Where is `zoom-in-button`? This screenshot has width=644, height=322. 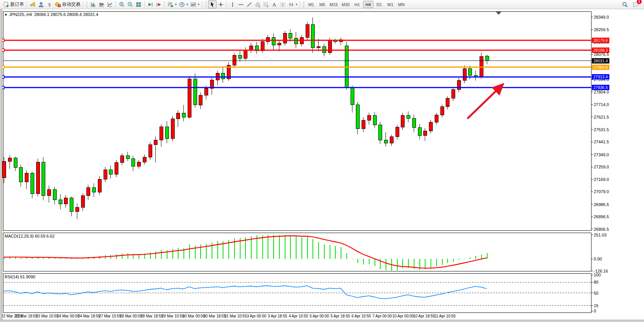 zoom-in-button is located at coordinates (122, 5).